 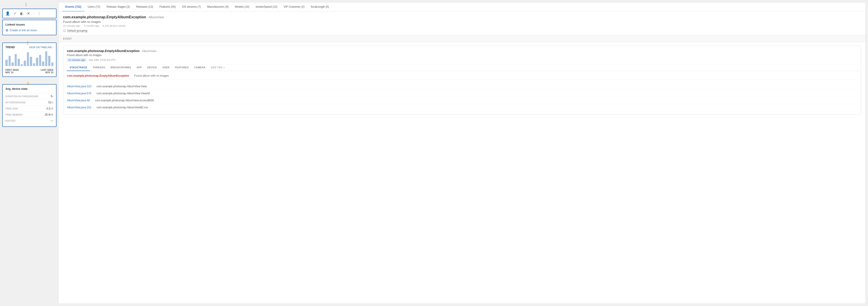 What do you see at coordinates (218, 7) in the screenshot?
I see `tab-manufacturers: Manufacturers (6)` at bounding box center [218, 7].